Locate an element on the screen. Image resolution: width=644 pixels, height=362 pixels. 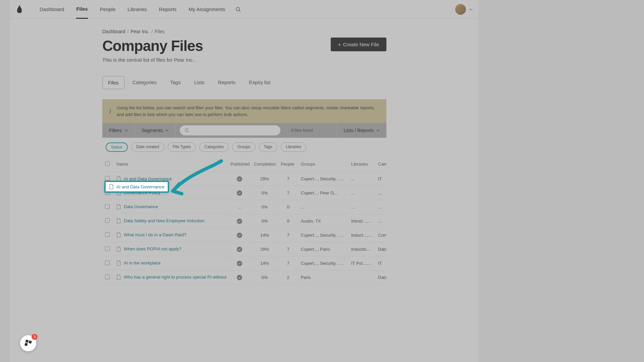
file-link: AI in the workplace is located at coordinates (142, 263).